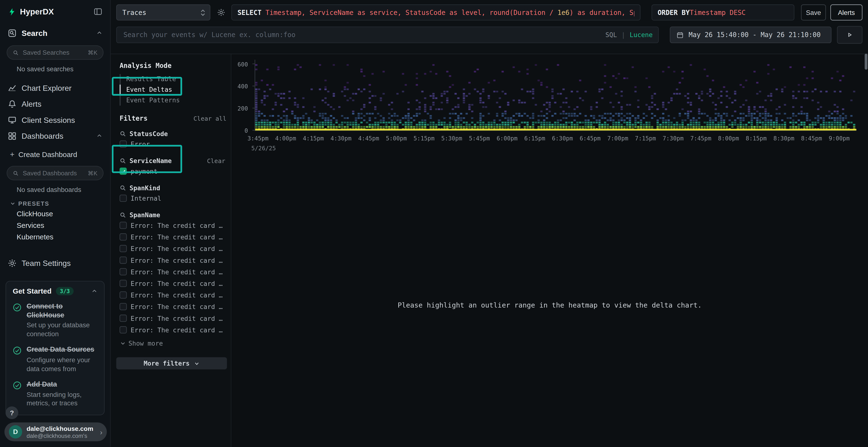 The height and width of the screenshot is (447, 868). I want to click on sidebar-item-client-sessions: Client Sessions, so click(55, 120).